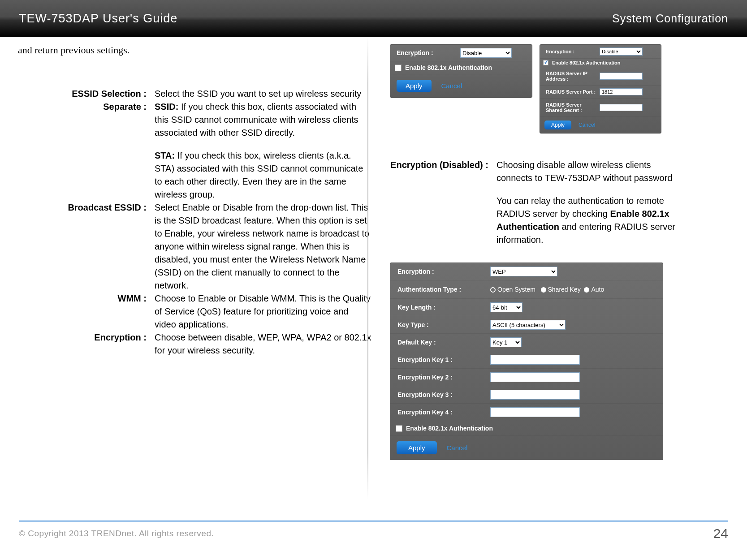 The width and height of the screenshot is (747, 560). Describe the element at coordinates (368, 268) in the screenshot. I see `column-divider` at that location.